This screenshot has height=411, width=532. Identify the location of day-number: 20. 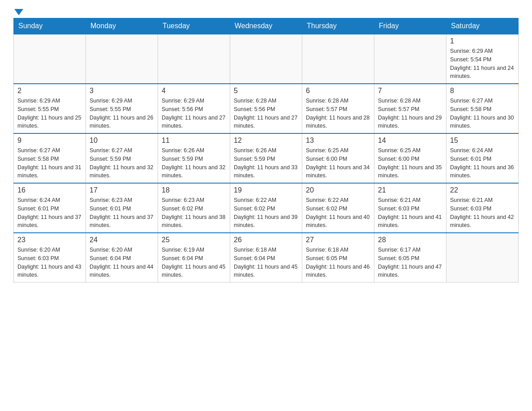
(338, 190).